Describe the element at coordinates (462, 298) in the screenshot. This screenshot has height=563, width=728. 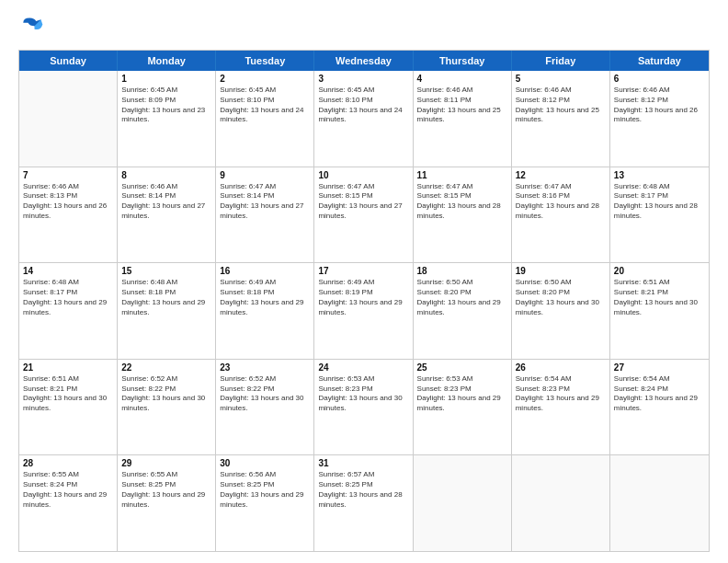
I see `cell-info: Sunrise: 6:50 AMSunset: 8:20 PMDaylight:…` at that location.